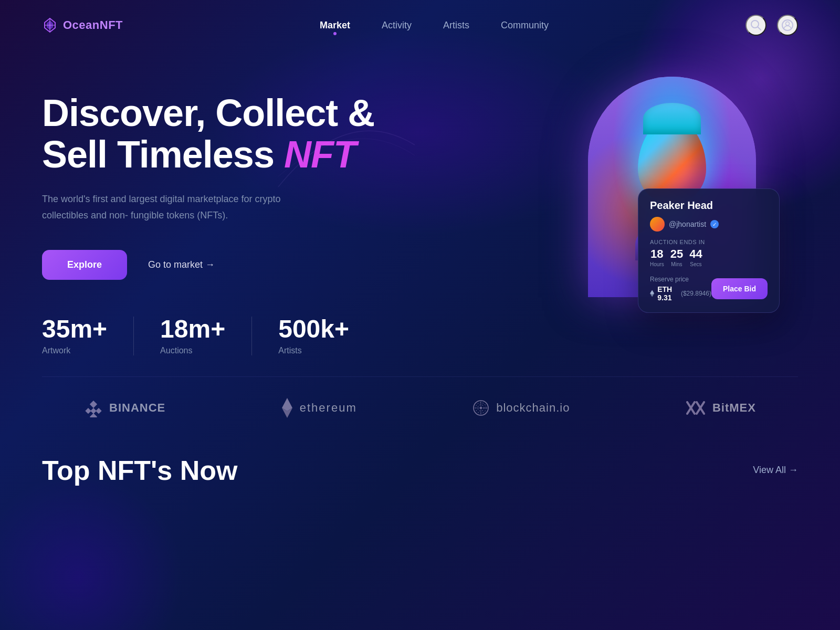 This screenshot has width=840, height=630. What do you see at coordinates (696, 408) in the screenshot?
I see `bitmex-icon` at bounding box center [696, 408].